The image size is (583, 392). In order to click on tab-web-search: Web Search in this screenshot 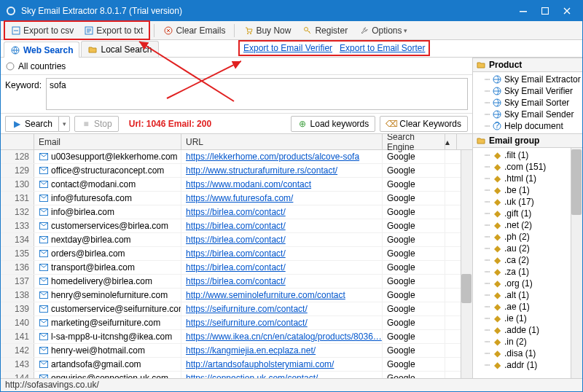, I will do `click(42, 50)`.